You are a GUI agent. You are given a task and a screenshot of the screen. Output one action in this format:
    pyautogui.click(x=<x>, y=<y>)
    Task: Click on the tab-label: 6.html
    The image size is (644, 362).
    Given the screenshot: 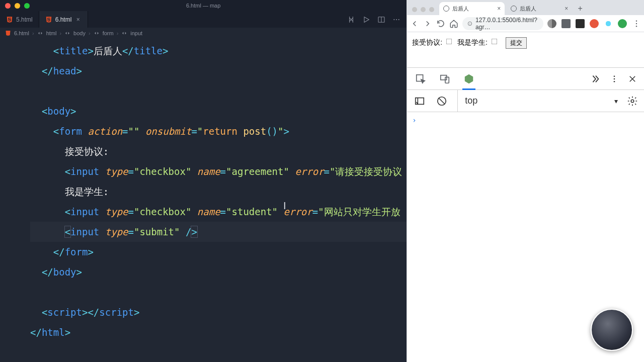 What is the action you would take?
    pyautogui.click(x=63, y=20)
    